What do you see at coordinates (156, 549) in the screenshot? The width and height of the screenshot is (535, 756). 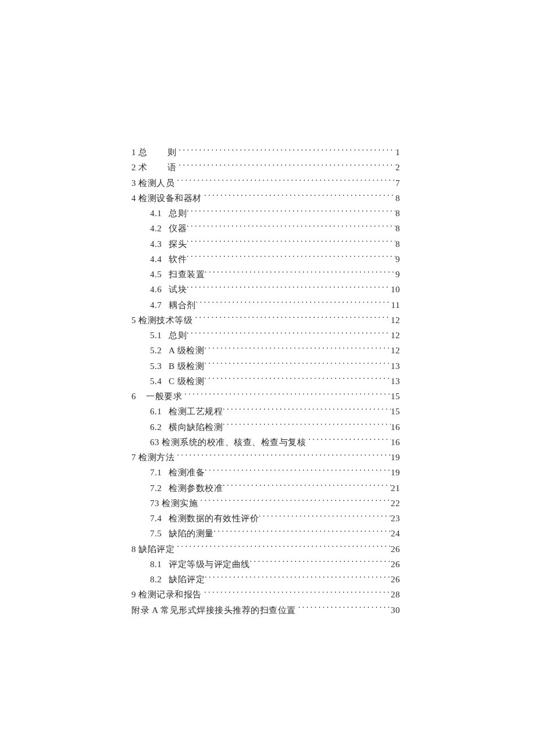 I see `toc-title: 缺陷评定` at bounding box center [156, 549].